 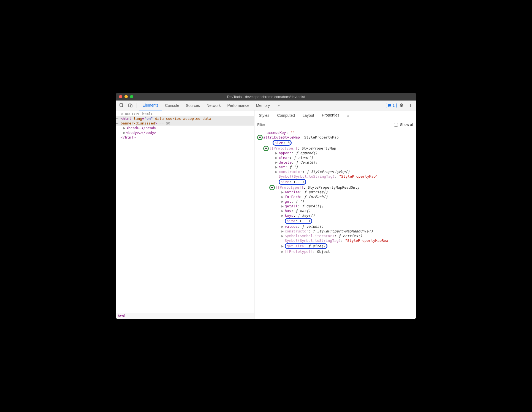 What do you see at coordinates (335, 162) in the screenshot?
I see `property-row: ▶delete: ƒ delete()` at bounding box center [335, 162].